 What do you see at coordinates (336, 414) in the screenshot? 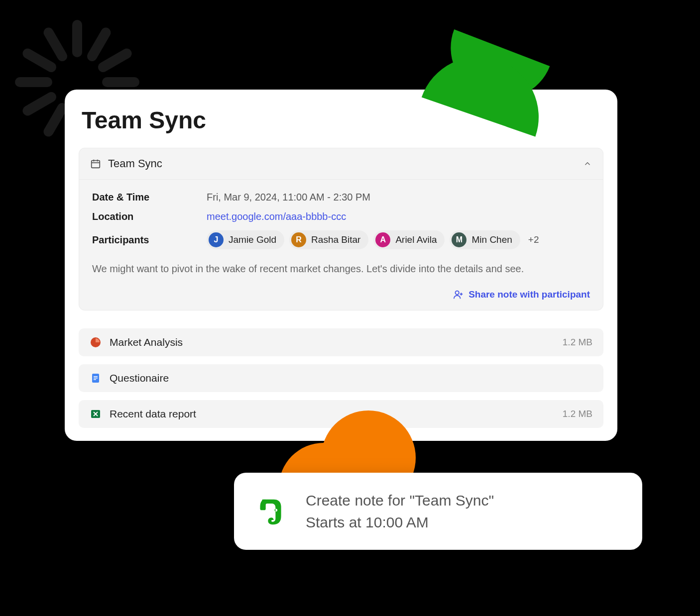
I see `attachment-name: Recent data report` at bounding box center [336, 414].